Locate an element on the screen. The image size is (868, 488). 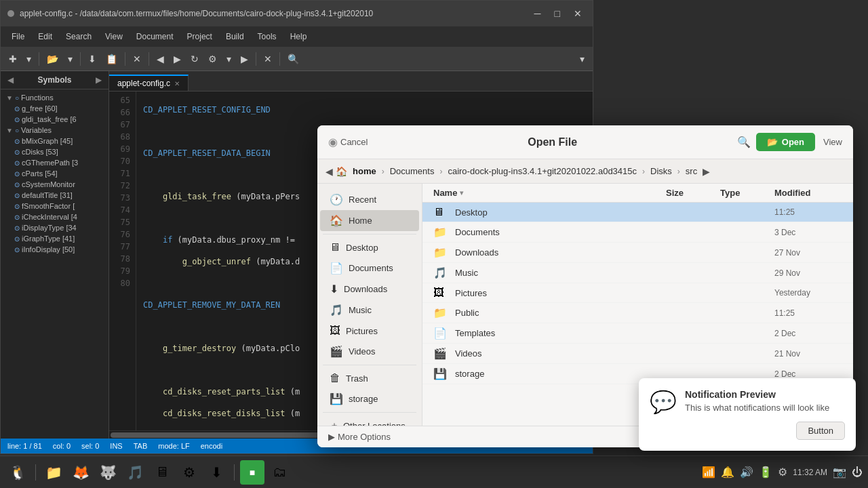
sidebar-item-documents: 📄 Documents is located at coordinates (370, 268).